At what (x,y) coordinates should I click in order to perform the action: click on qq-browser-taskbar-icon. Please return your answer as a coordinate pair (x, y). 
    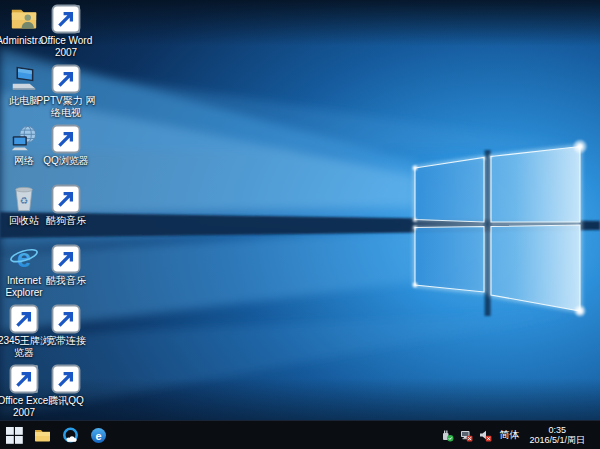
    Looking at the image, I should click on (70, 436).